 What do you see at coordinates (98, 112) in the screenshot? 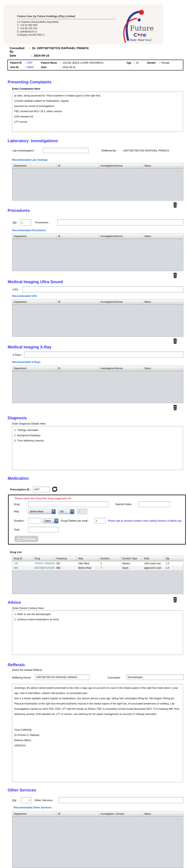
I see `complaints-textarea: pt seen, being assessed for ?Viral exant…` at bounding box center [98, 112].